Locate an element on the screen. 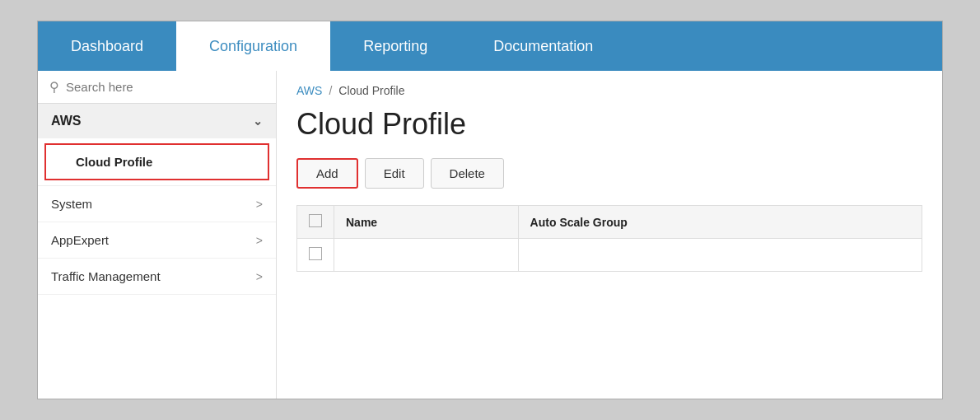 This screenshot has width=980, height=420. search-input is located at coordinates (165, 87).